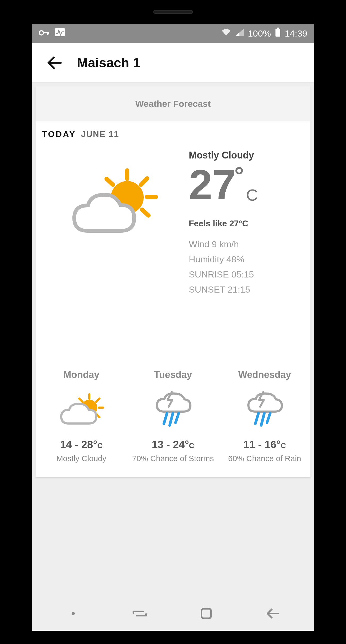  What do you see at coordinates (252, 196) in the screenshot?
I see `temp-unit: C` at bounding box center [252, 196].